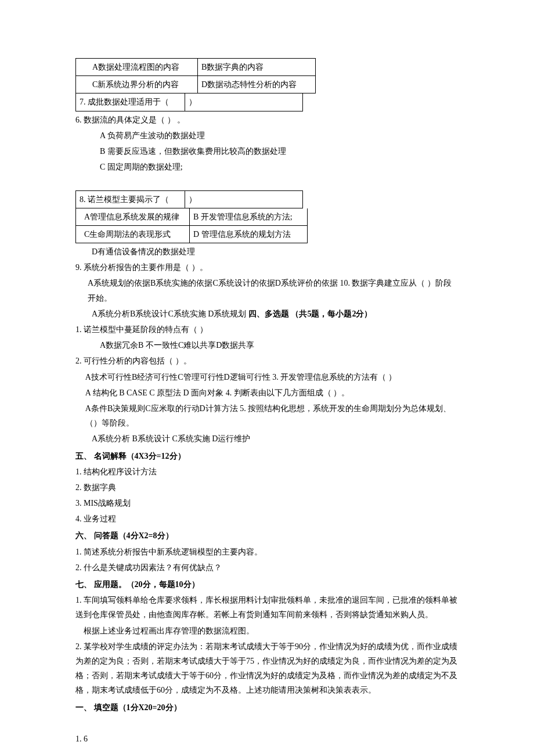 The height and width of the screenshot is (756, 534). What do you see at coordinates (267, 120) in the screenshot?
I see `question-6: 6. 数据流的具体定义是（ ） 。` at bounding box center [267, 120].